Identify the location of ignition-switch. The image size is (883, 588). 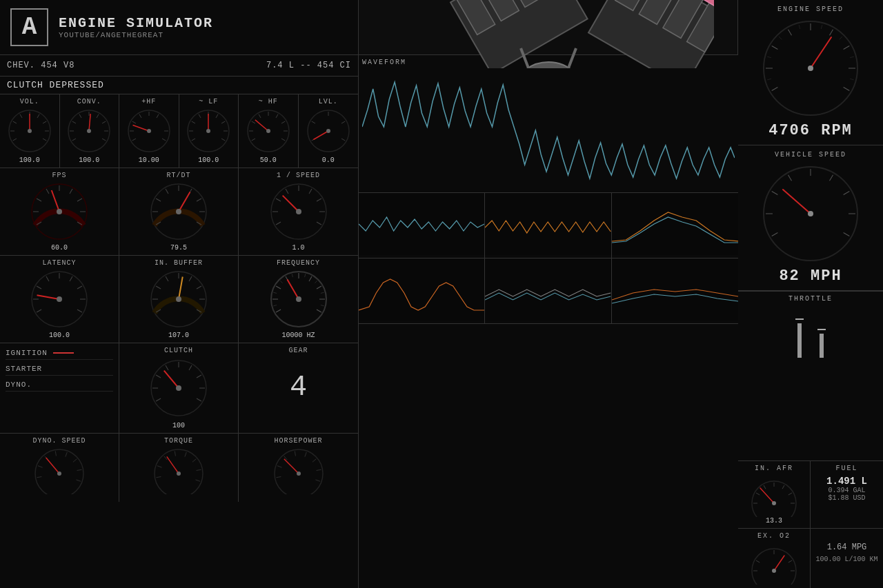
(63, 353).